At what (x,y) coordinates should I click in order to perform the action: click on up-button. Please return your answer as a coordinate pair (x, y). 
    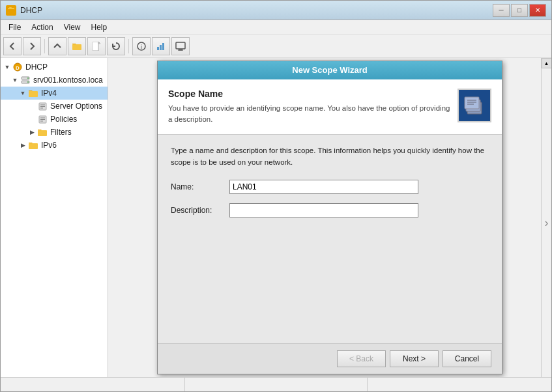
    Looking at the image, I should click on (57, 46).